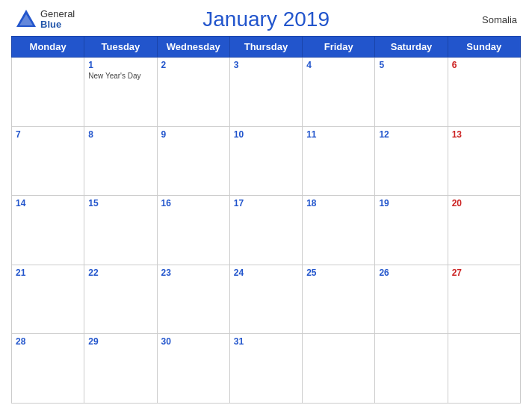 This screenshot has height=411, width=532. What do you see at coordinates (266, 19) in the screenshot?
I see `calendar-header: General Blue January 2019 Somalia` at bounding box center [266, 19].